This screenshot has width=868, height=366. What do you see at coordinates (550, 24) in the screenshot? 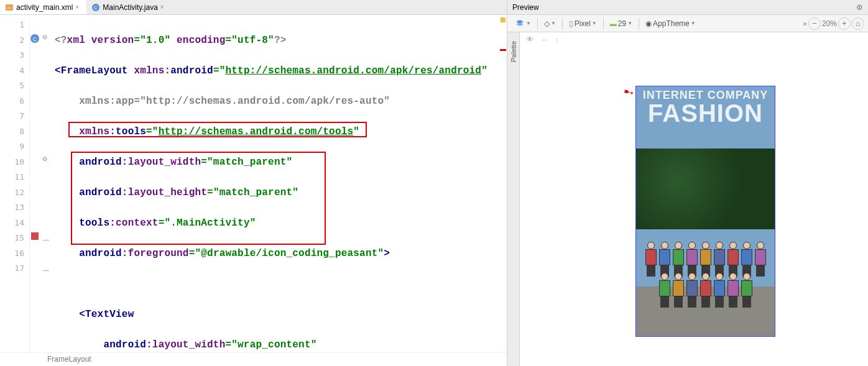
I see `orientation-button: ◇▼` at bounding box center [550, 24].